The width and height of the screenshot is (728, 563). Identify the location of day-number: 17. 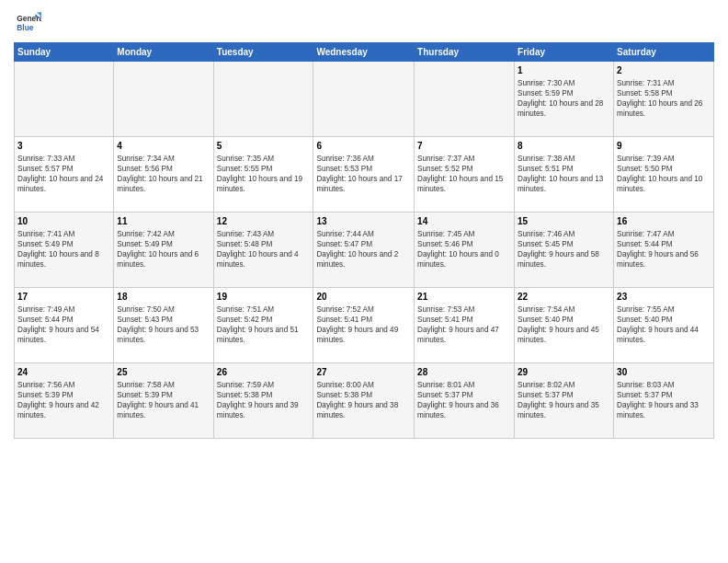
(64, 297).